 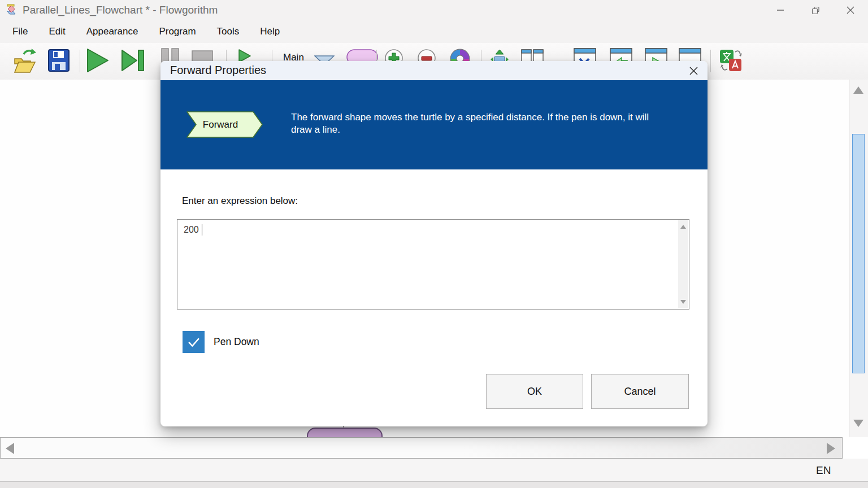 I want to click on status-bar, so click(x=434, y=470).